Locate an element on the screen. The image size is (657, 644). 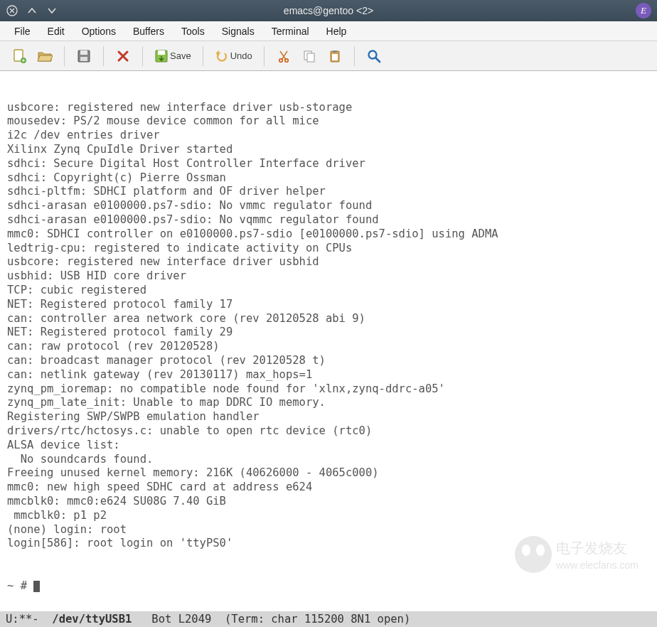
undo-label: Undo is located at coordinates (242, 55).